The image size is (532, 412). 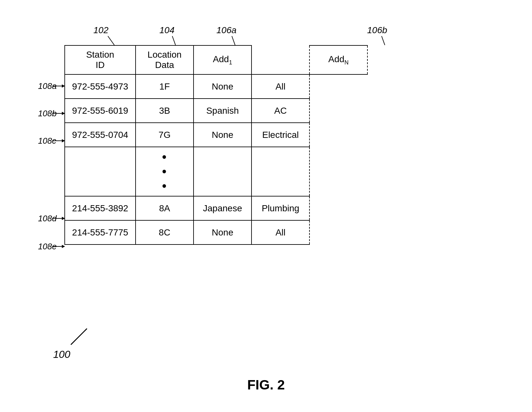 I want to click on dots-col4, so click(x=280, y=171).